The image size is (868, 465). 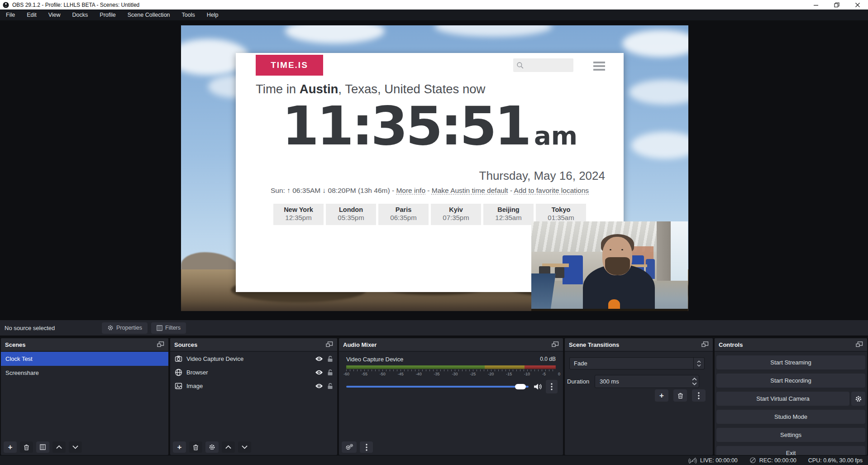 I want to click on menu-item-profile: Profile, so click(x=108, y=15).